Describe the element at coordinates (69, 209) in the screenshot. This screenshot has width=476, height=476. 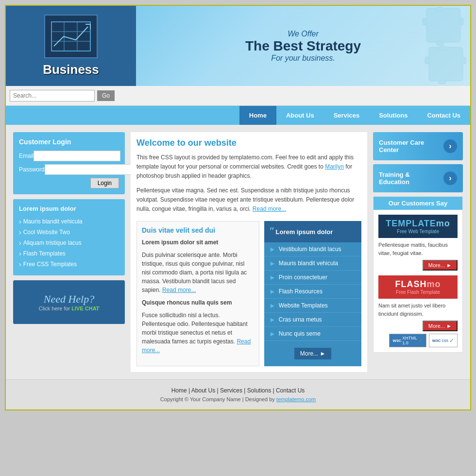
I see `quick-links-title: Lorem ipsum dolor` at that location.